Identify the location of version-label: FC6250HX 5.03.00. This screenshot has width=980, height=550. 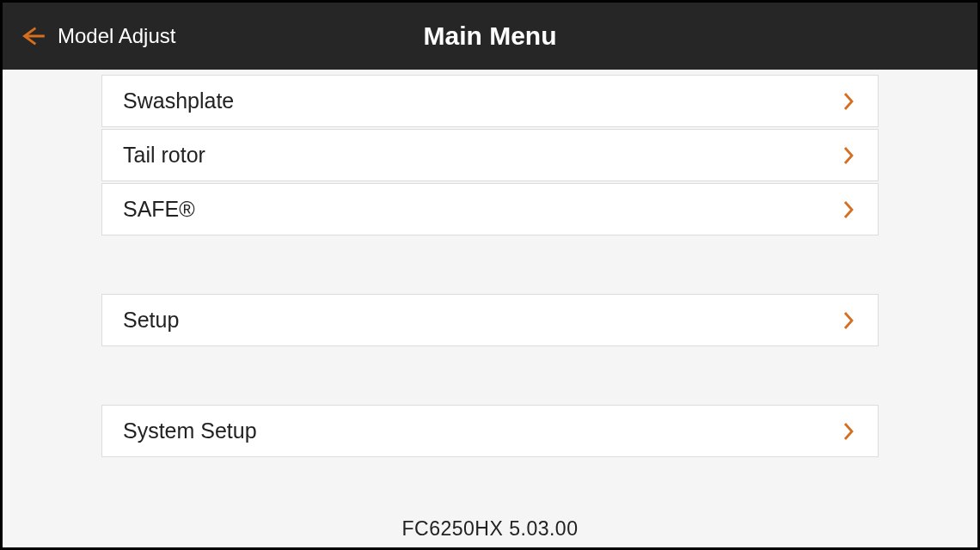
(490, 529).